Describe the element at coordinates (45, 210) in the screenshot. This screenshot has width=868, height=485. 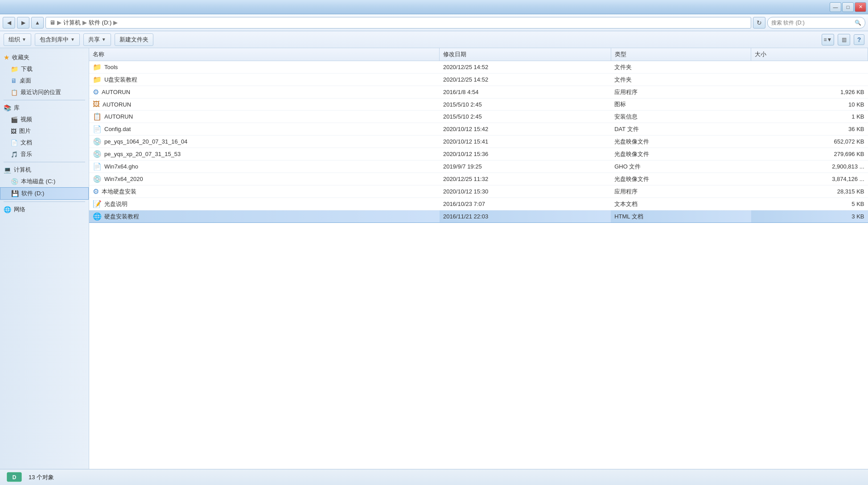
I see `sidebar-section-network: 🌐 网络` at that location.